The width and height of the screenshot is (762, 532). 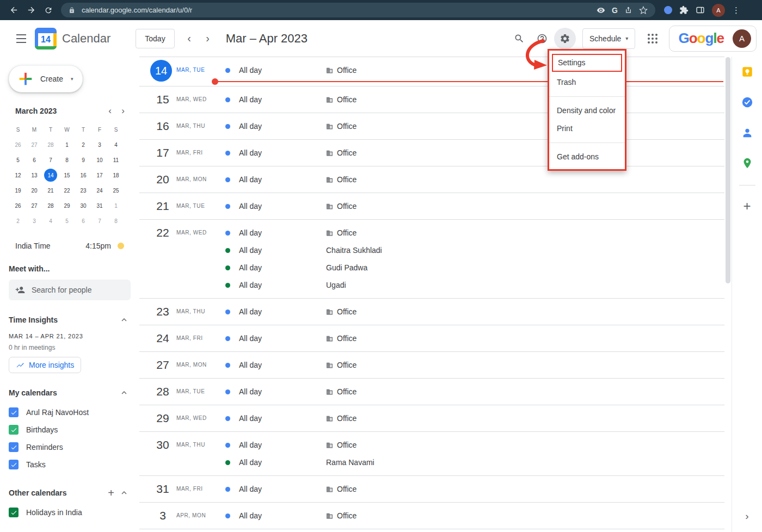 What do you see at coordinates (519, 39) in the screenshot?
I see `search-button` at bounding box center [519, 39].